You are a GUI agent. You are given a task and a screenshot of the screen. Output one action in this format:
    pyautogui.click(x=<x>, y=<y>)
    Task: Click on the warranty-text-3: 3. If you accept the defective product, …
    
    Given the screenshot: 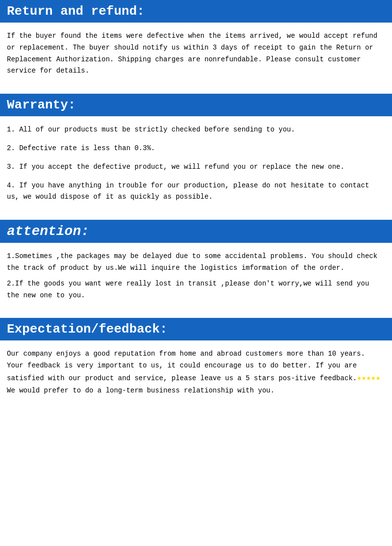 What is the action you would take?
    pyautogui.click(x=196, y=167)
    